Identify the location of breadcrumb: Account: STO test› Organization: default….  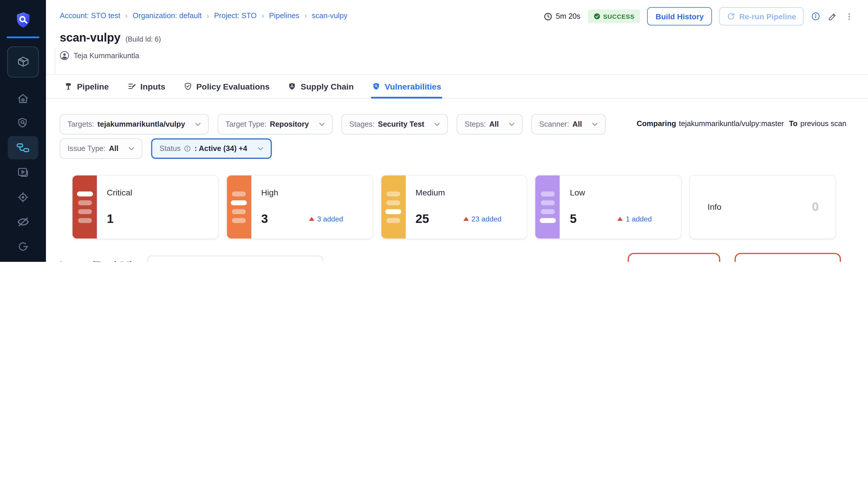
(204, 16).